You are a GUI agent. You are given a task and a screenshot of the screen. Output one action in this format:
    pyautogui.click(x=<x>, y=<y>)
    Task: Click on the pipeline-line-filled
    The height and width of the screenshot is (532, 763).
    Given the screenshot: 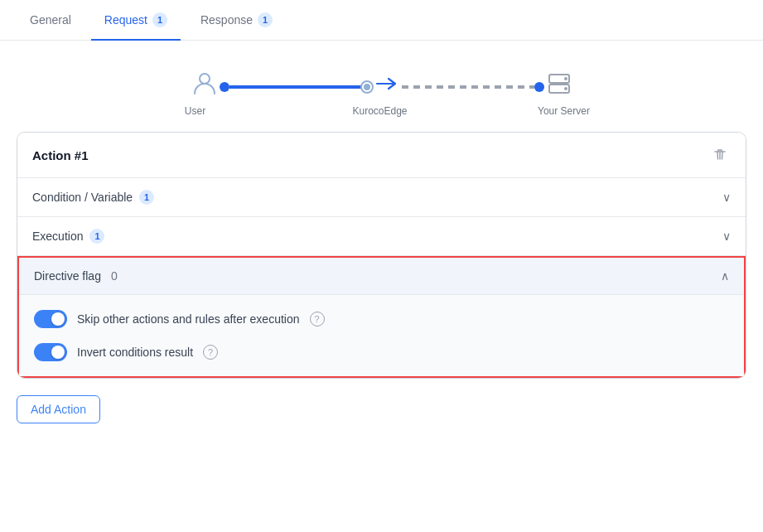 What is the action you would take?
    pyautogui.click(x=296, y=87)
    